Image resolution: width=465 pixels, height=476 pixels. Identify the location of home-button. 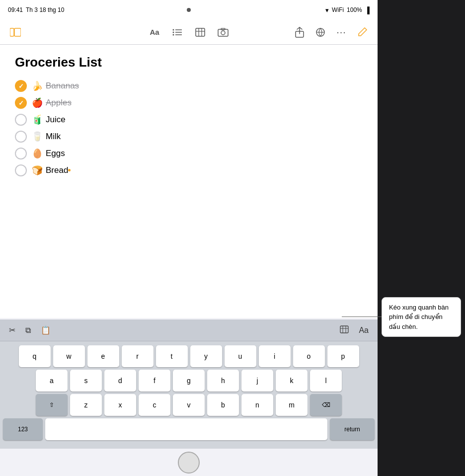
(189, 463).